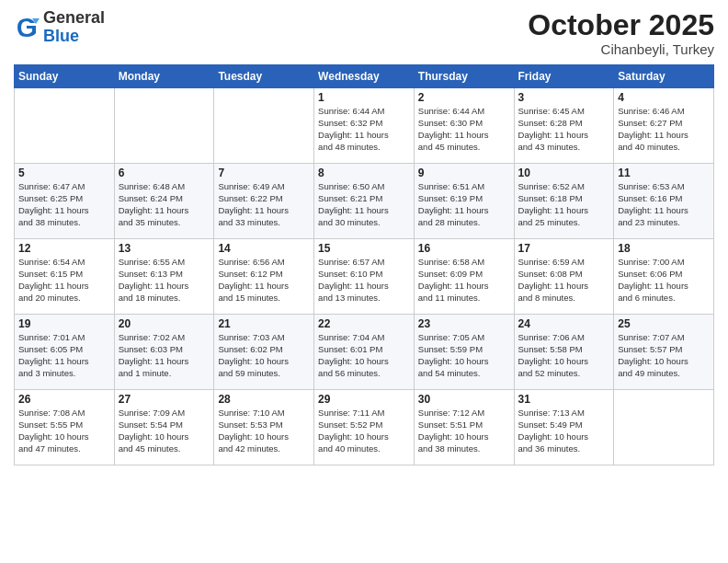 Image resolution: width=728 pixels, height=563 pixels. I want to click on day-info: Sunrise: 6:45 AM Sunset: 6:28 PM Dayligh…, so click(564, 129).